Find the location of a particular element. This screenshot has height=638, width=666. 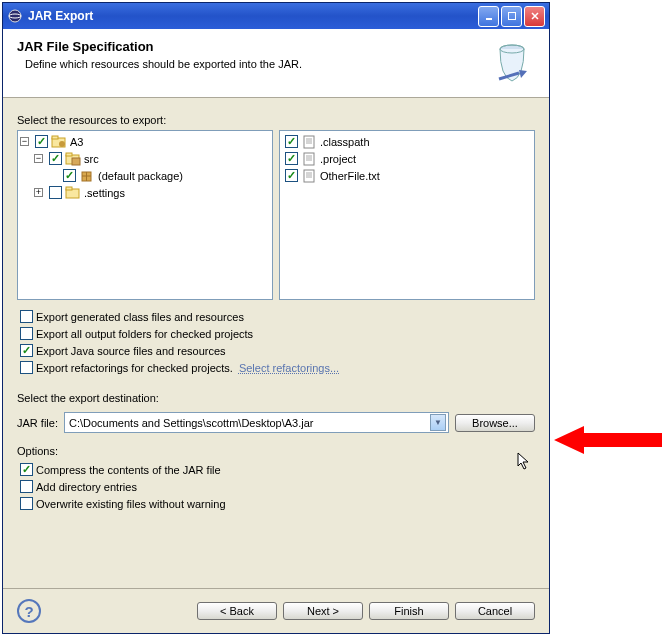

select-refactorings-link: Select refactorings... is located at coordinates (289, 368).